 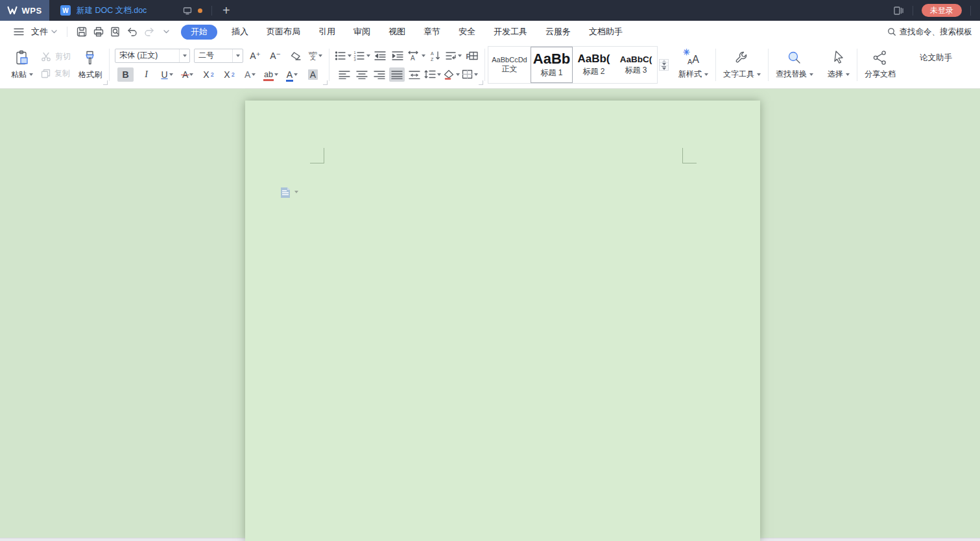 What do you see at coordinates (45, 74) in the screenshot?
I see `copy-icon` at bounding box center [45, 74].